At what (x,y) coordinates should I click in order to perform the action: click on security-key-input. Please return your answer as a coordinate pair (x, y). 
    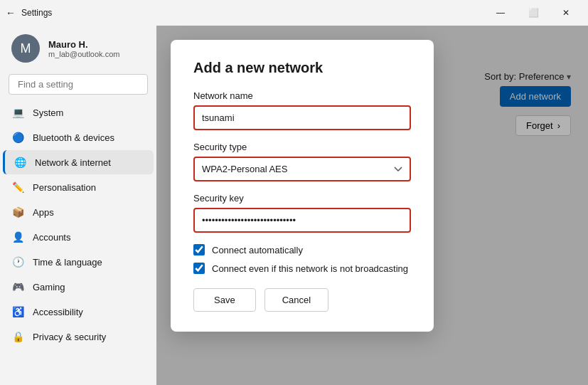
    Looking at the image, I should click on (302, 221).